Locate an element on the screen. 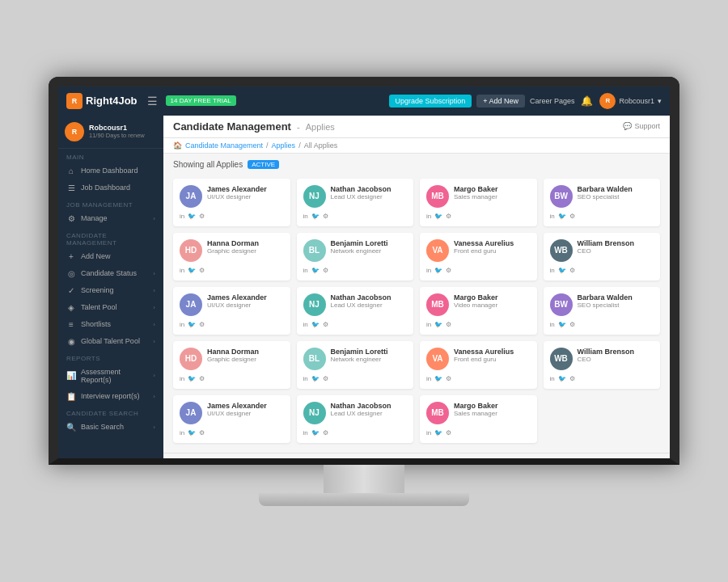  page-title: Candidate Management is located at coordinates (232, 126).